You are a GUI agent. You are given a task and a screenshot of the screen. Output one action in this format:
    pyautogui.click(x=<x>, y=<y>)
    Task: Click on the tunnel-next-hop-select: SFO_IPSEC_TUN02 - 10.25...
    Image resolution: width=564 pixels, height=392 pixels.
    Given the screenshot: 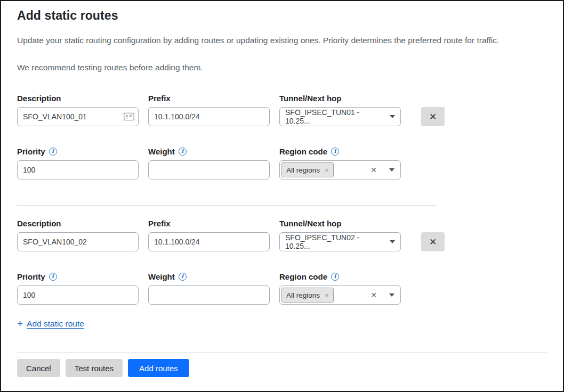 What is the action you would take?
    pyautogui.click(x=340, y=242)
    